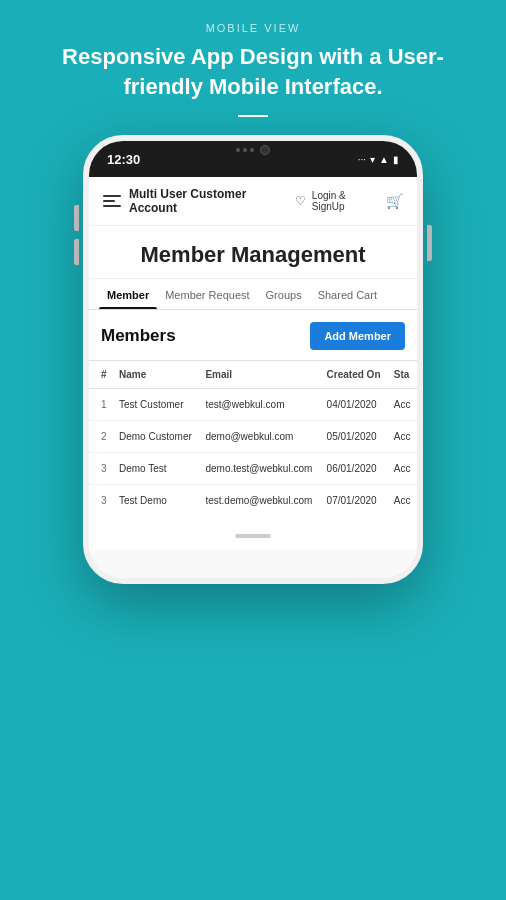  I want to click on wifi-icon: ▾, so click(372, 160).